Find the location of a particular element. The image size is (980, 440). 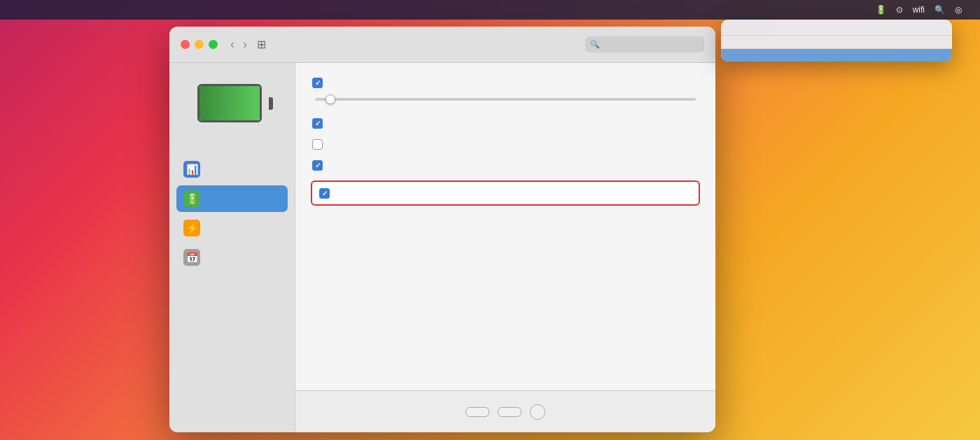

search-input is located at coordinates (645, 45).